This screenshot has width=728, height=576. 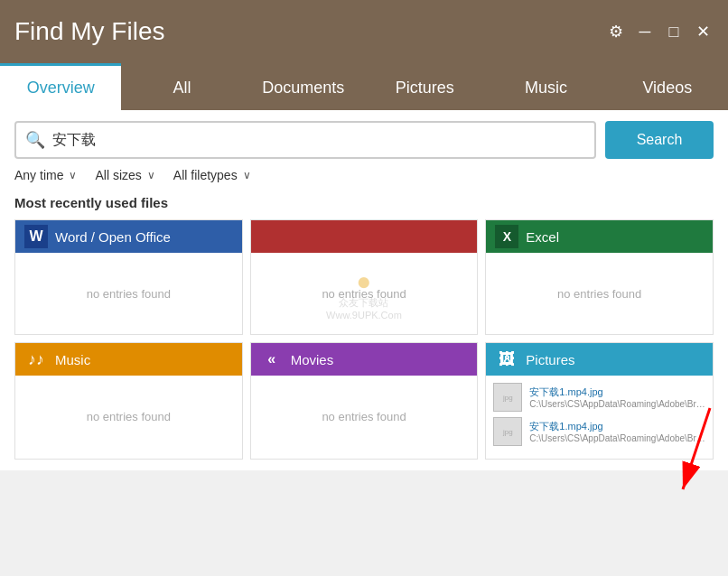 I want to click on picture-thumb-1: jpg, so click(x=508, y=397).